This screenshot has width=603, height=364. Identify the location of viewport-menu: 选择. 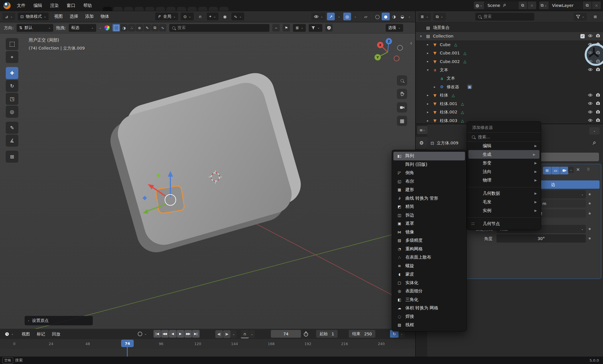
(74, 17).